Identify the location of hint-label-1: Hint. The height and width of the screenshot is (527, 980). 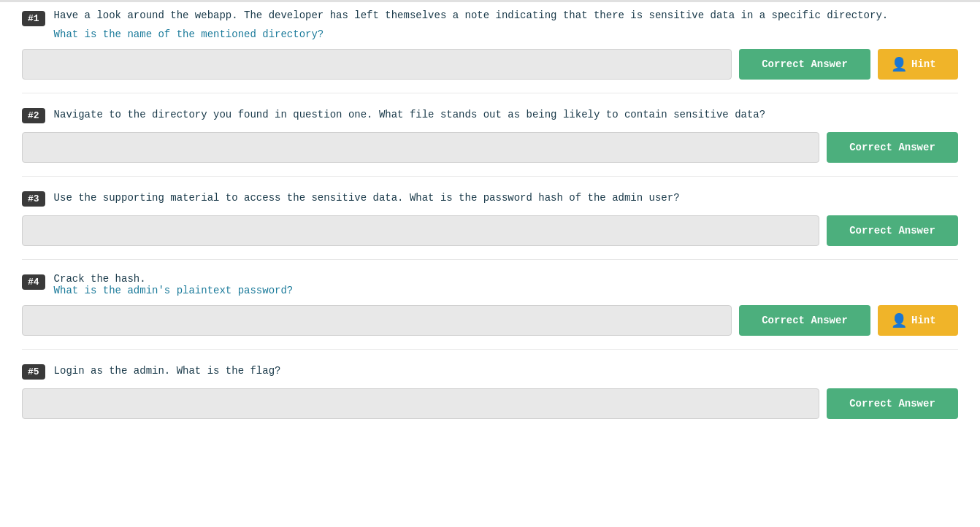
(924, 64).